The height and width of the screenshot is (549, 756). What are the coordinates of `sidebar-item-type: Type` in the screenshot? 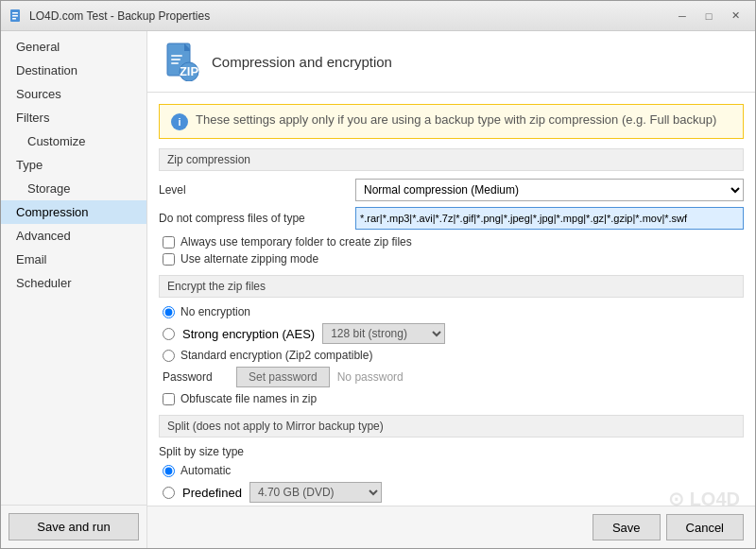 It's located at (74, 164).